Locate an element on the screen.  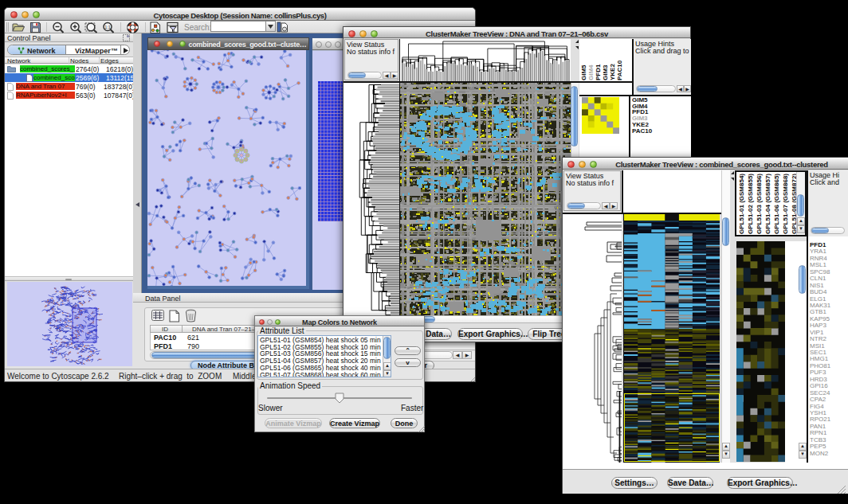
svg-text: GIM3 is located at coordinates (606, 72).